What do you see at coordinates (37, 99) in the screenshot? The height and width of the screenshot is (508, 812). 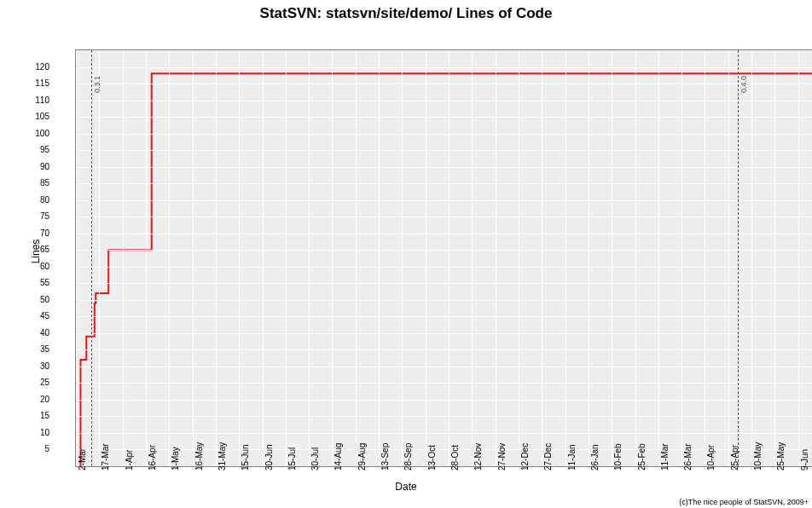 I see `y-tick-label: 110` at bounding box center [37, 99].